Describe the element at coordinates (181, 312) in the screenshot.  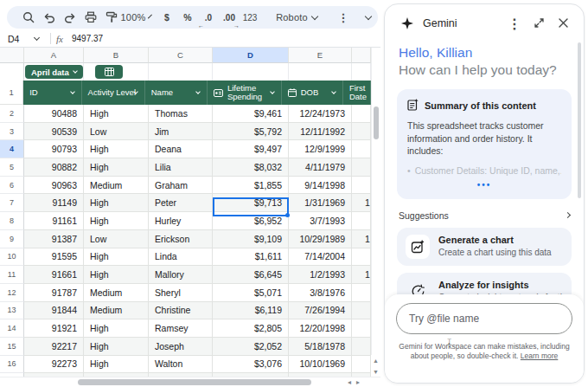
I see `cell-name: Christine` at that location.